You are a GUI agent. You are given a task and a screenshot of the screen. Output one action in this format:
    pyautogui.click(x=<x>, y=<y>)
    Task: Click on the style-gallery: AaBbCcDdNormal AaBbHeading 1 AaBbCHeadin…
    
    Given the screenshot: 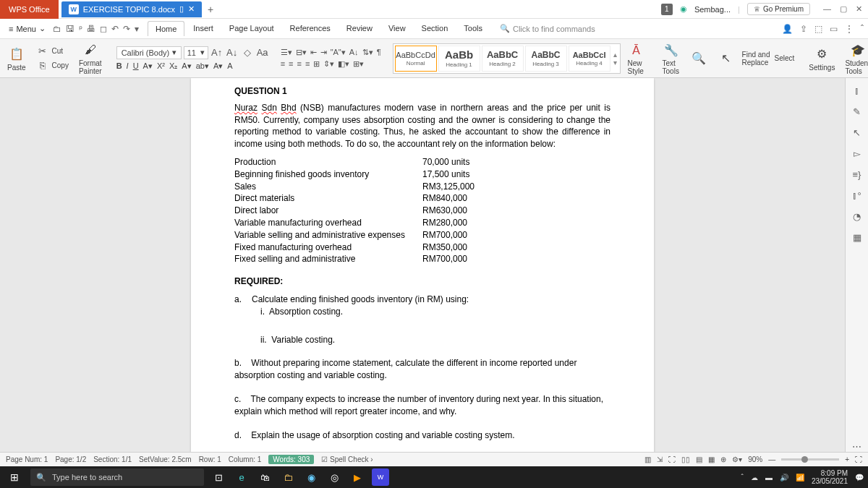 What is the action you would take?
    pyautogui.click(x=506, y=59)
    